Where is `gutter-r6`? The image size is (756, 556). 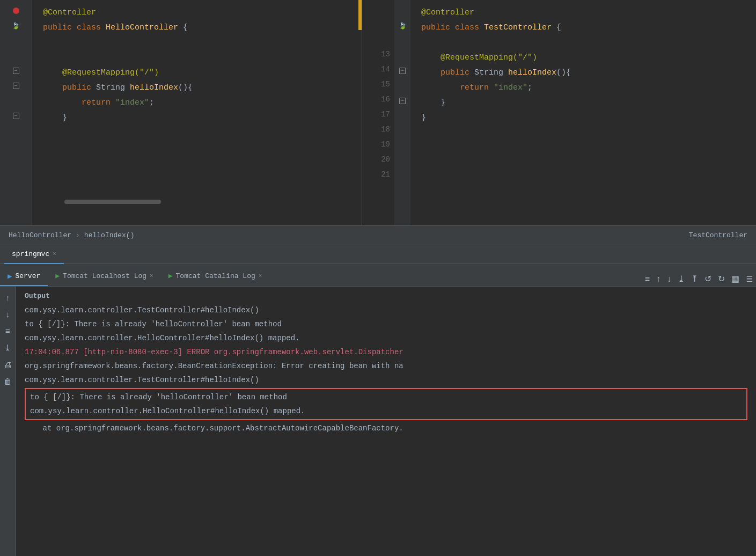
gutter-r6 is located at coordinates (402, 86).